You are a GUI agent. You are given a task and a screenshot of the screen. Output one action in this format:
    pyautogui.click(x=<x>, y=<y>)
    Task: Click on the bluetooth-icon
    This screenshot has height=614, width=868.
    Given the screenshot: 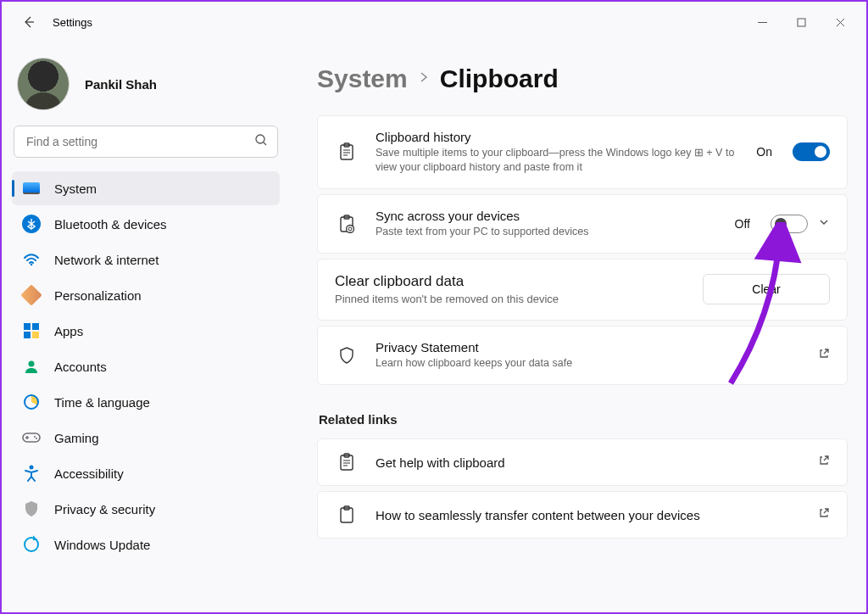 What is the action you would take?
    pyautogui.click(x=31, y=224)
    